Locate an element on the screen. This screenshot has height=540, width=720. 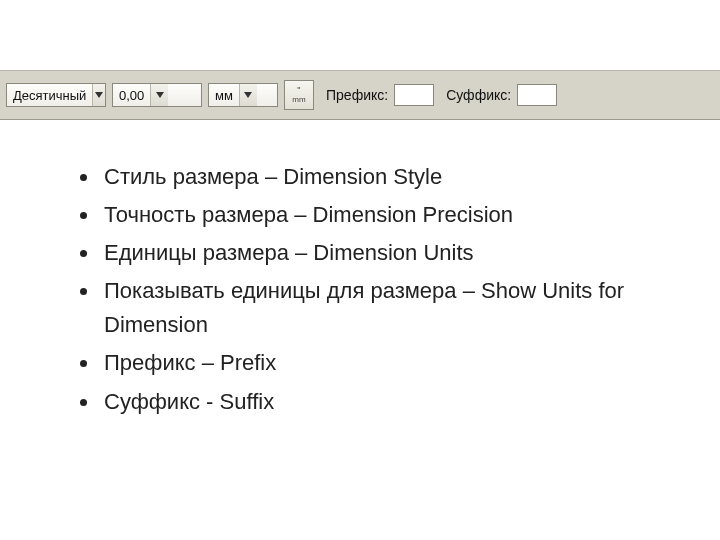
prefix-input is located at coordinates (414, 95).